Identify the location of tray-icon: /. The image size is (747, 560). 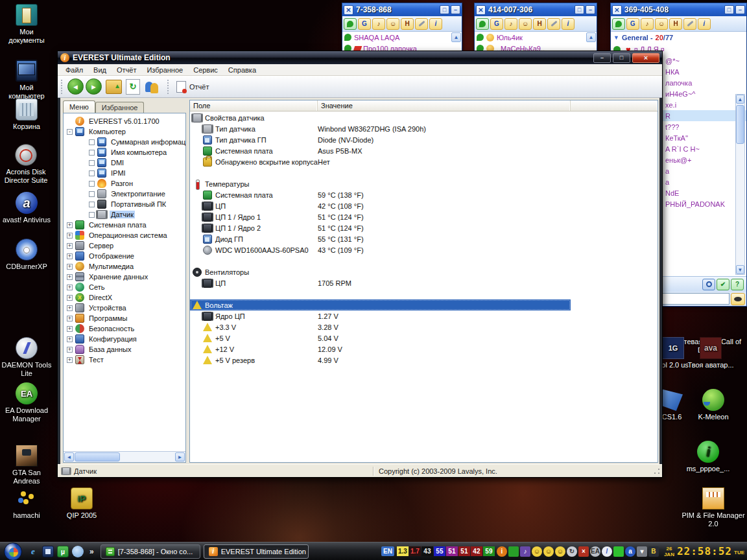
(607, 552).